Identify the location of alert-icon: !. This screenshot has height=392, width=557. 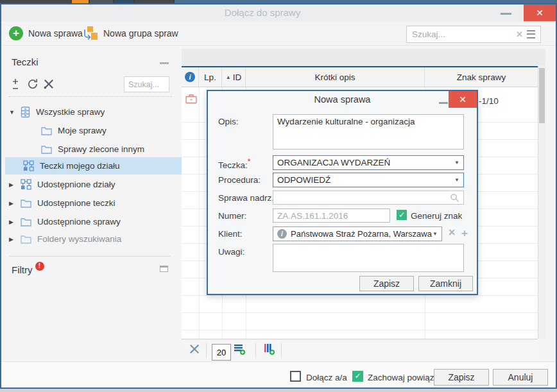
(40, 266).